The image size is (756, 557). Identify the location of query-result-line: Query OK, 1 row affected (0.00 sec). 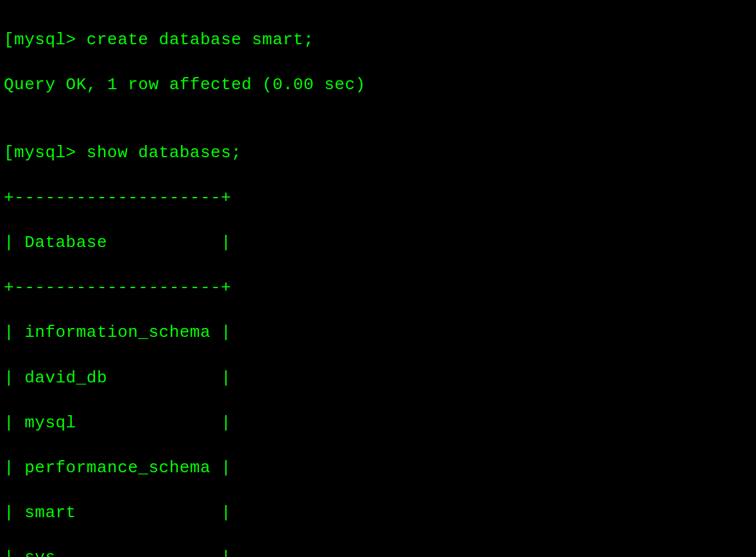
(378, 85).